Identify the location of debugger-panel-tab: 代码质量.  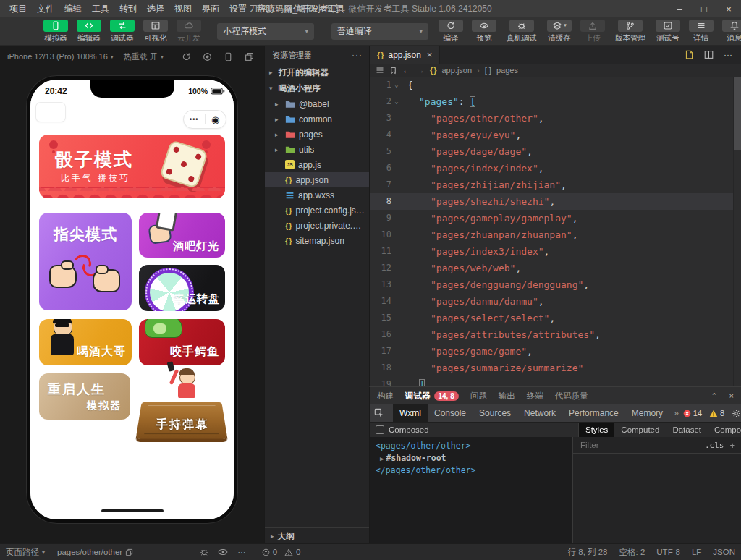
(572, 396).